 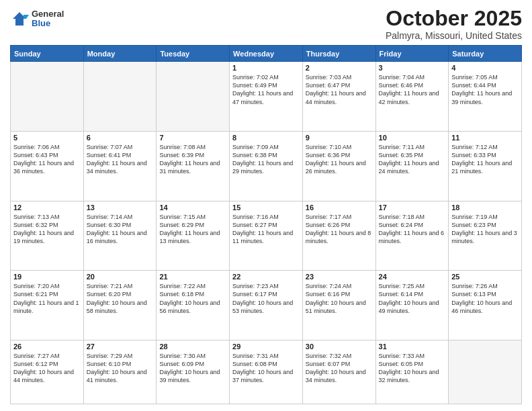 I want to click on cell-content: Daylight: 10 hours and 39 minutes., so click(x=193, y=376).